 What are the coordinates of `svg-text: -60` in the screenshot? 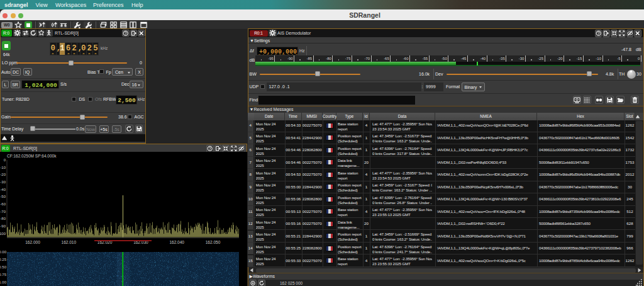 It's located at (3, 204).